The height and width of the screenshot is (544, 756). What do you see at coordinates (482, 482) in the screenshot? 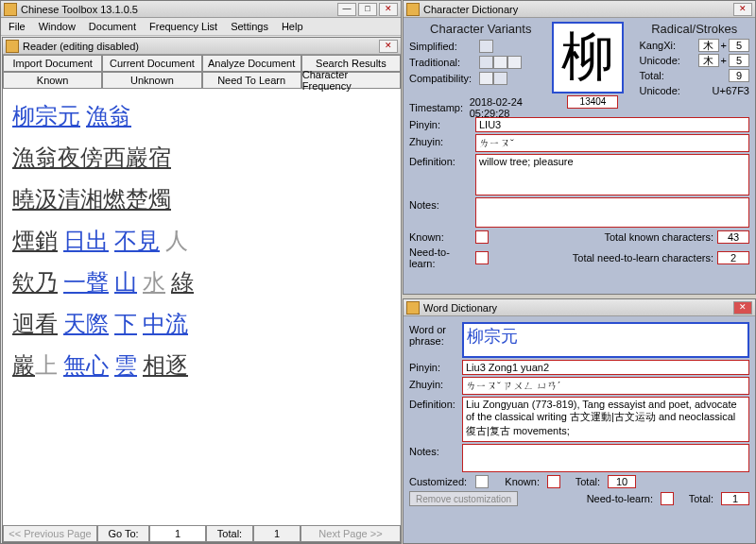
I see `customized-checkbox` at bounding box center [482, 482].